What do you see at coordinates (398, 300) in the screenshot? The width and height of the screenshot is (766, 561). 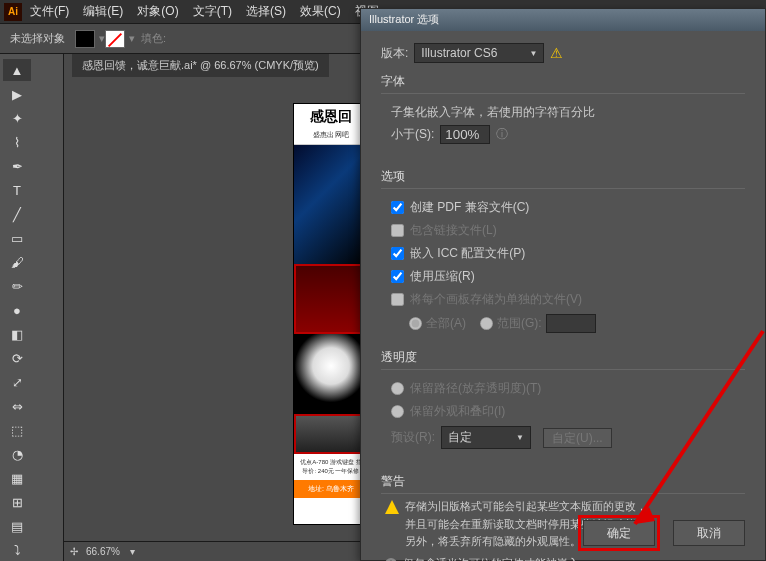 I see `option-separate-artboards` at bounding box center [398, 300].